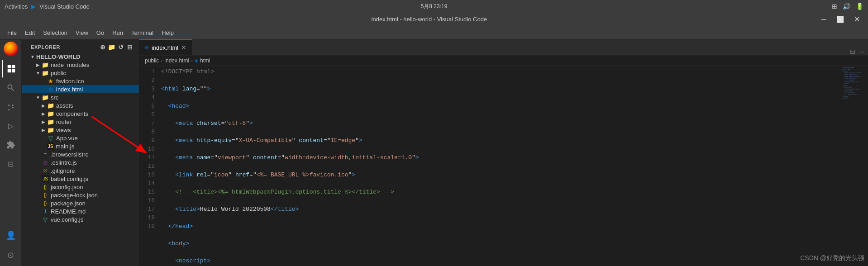  I want to click on expand-arrow-root: ▼, so click(33, 57).